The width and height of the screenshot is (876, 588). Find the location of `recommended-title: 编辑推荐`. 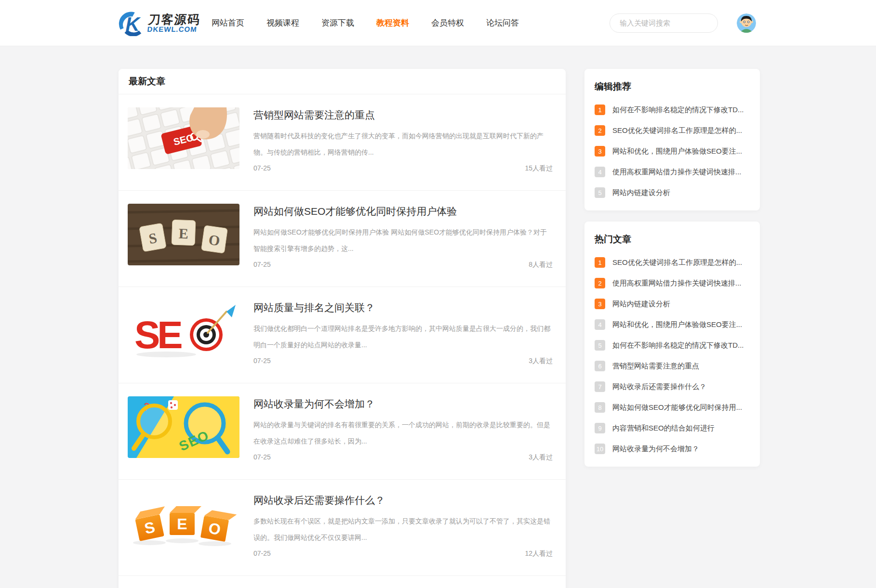

recommended-title: 编辑推荐 is located at coordinates (673, 87).